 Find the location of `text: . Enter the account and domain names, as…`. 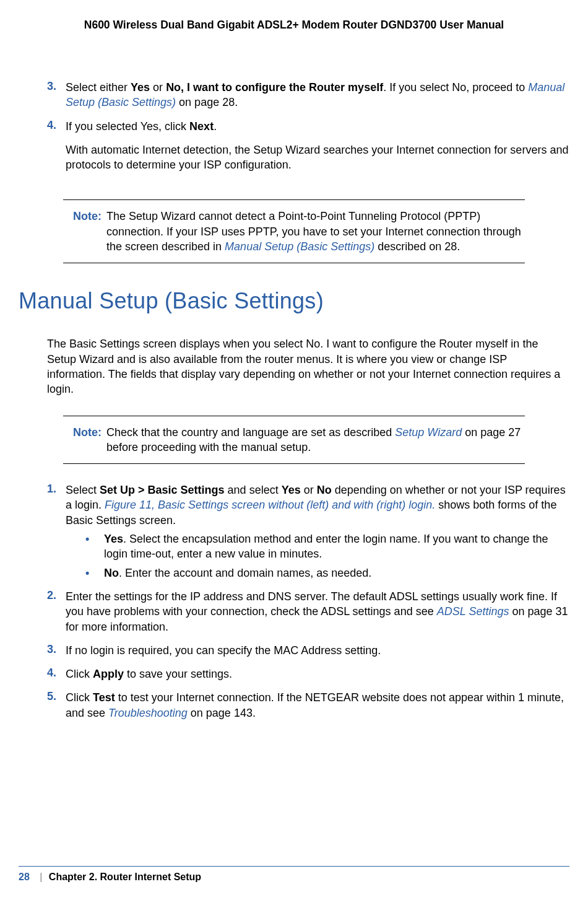

text: . Enter the account and domain names, as… is located at coordinates (245, 573).